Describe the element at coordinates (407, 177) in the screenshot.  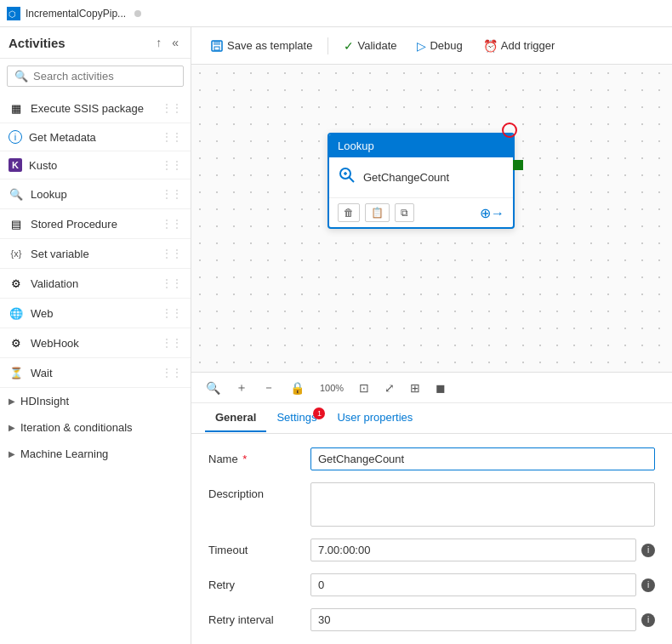
I see `node-activity-name: GetChangeCount` at that location.